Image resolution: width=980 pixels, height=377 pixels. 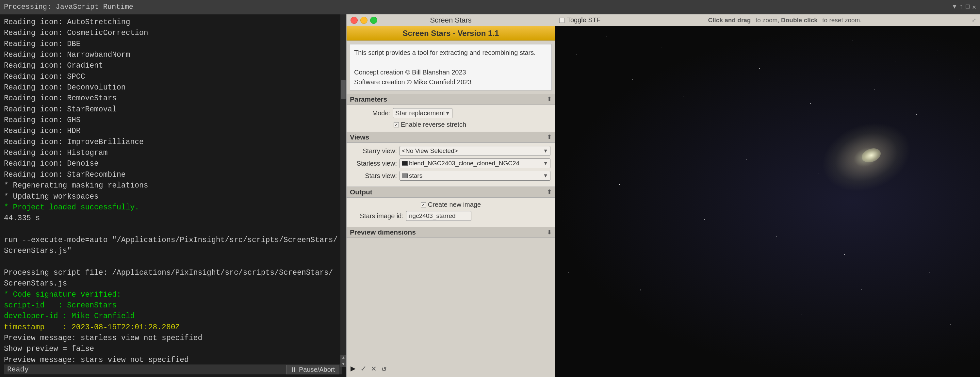 I want to click on screen-stars-window-title: Screen Stars, so click(x=450, y=20).